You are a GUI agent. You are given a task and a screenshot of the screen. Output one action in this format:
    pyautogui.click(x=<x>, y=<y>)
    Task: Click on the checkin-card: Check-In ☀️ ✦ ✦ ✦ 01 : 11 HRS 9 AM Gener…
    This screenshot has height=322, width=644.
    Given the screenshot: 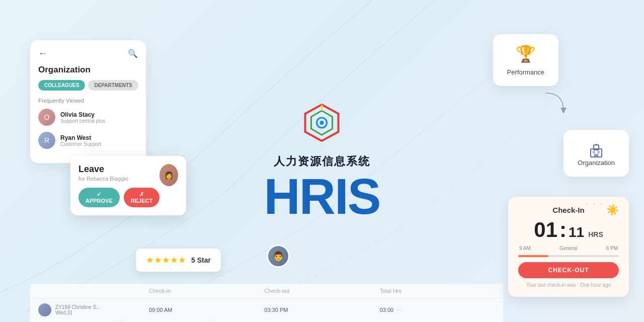 What is the action you would take?
    pyautogui.click(x=569, y=247)
    